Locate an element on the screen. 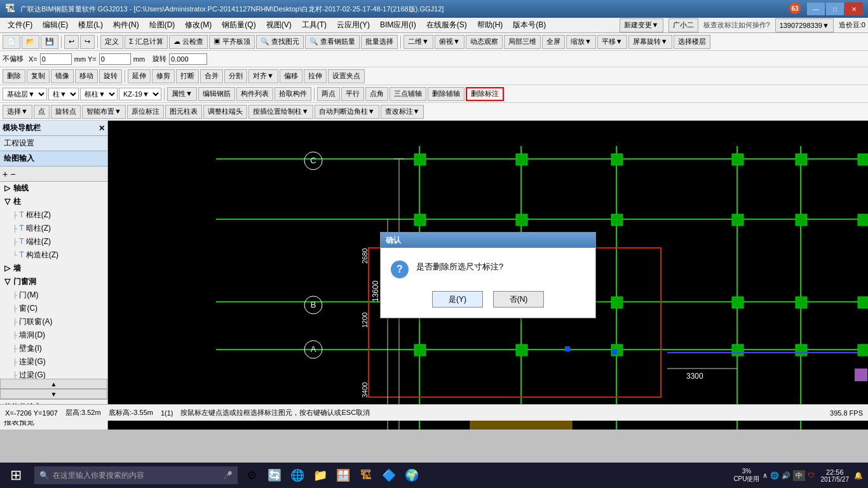 The height and width of the screenshot is (488, 868). cloud-check-btn: ☁ 云检查 is located at coordinates (188, 42).